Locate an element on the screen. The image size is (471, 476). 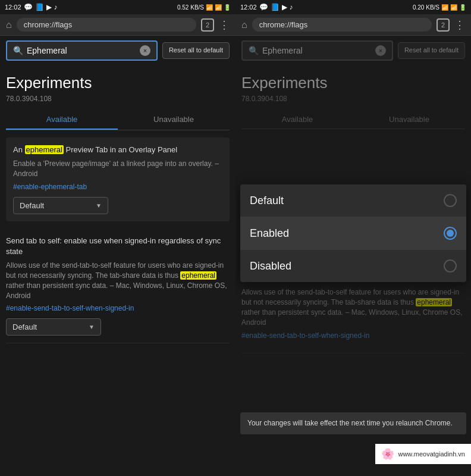
url-bar-right: chrome://flags is located at coordinates (342, 25).